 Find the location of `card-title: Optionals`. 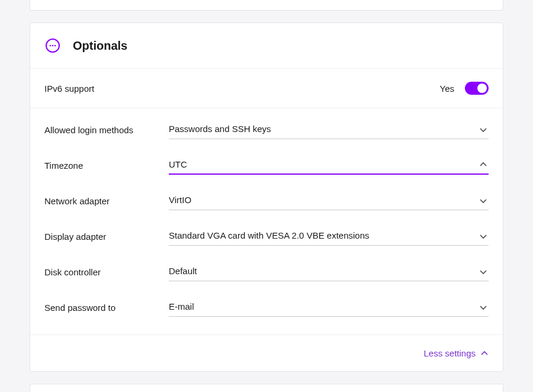

card-title: Optionals is located at coordinates (100, 46).